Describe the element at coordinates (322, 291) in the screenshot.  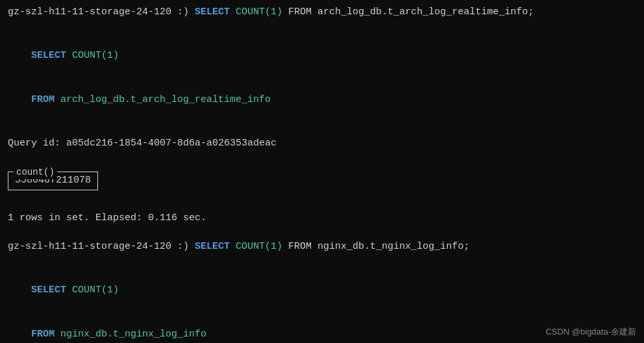
I see `select-line-2: SELECT COUNT(1)` at that location.